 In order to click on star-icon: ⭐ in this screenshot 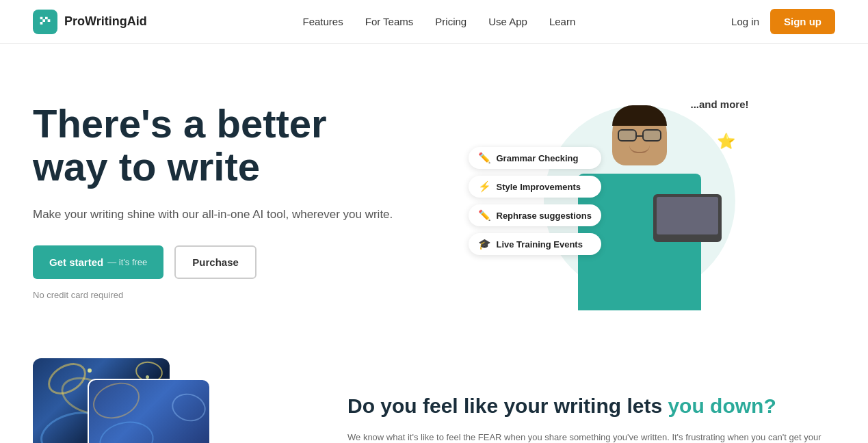, I will do `click(726, 142)`.